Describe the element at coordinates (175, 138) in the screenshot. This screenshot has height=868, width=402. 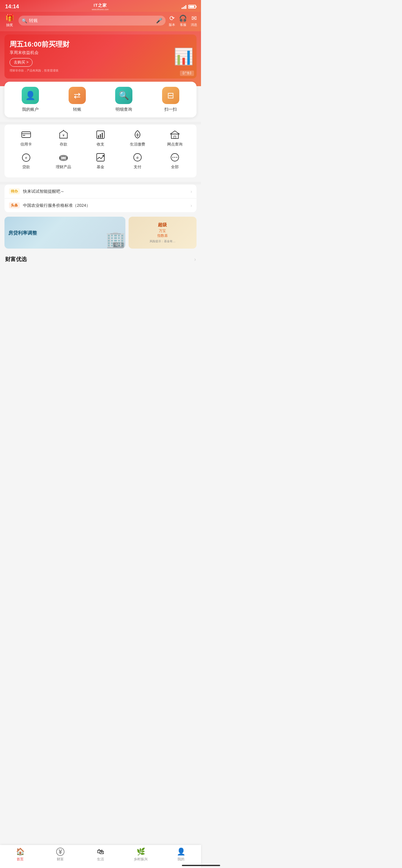
I see `grid-item-branch: 网点查询` at that location.